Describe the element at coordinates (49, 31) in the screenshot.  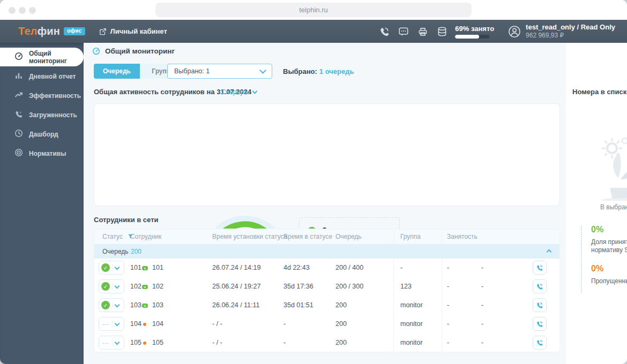
I see `logo-part-2: фин` at that location.